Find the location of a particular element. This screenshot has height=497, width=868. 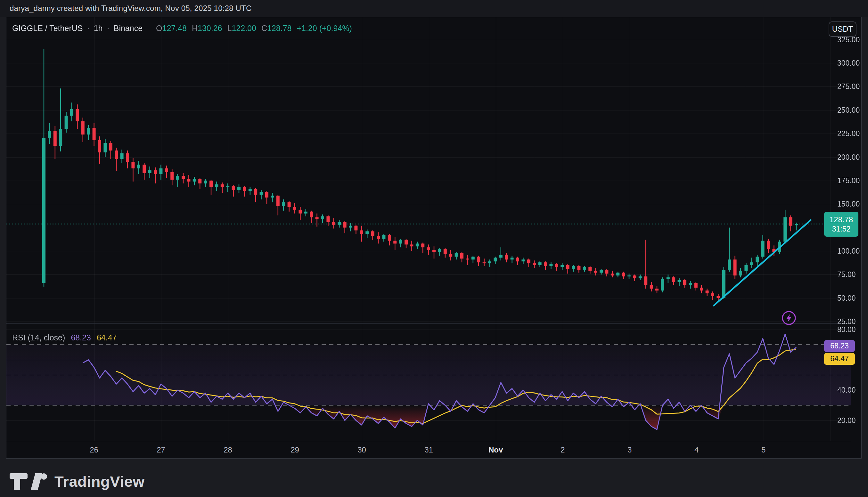

time-scale-label: 30 is located at coordinates (362, 450).